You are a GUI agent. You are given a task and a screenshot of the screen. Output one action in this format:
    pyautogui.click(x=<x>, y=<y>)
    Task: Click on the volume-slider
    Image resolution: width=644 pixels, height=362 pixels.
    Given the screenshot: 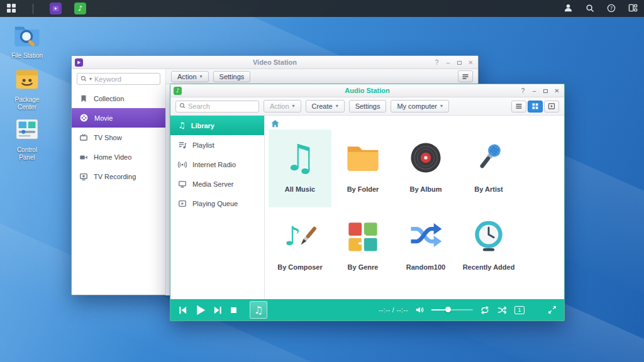 What is the action you would take?
    pyautogui.click(x=452, y=310)
    